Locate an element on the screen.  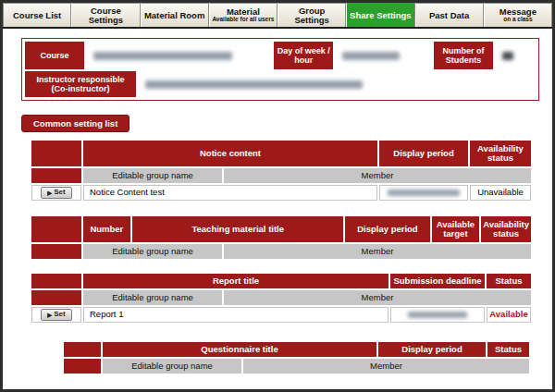
tab-label: Course List is located at coordinates (37, 16).